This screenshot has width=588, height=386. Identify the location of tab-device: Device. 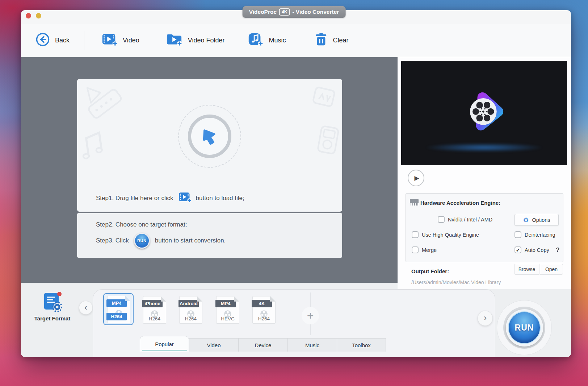
(263, 345).